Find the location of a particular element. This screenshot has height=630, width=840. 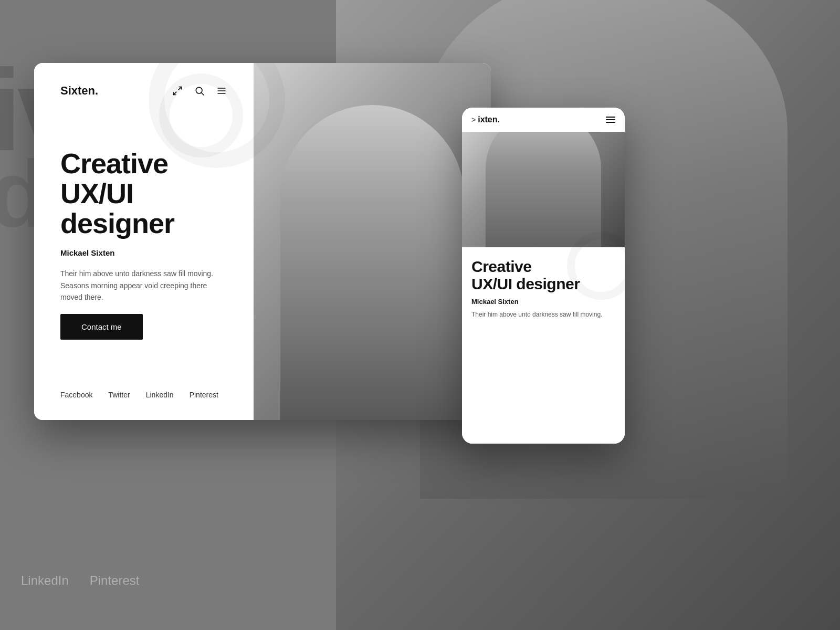

mobile-menu-icon is located at coordinates (611, 120).